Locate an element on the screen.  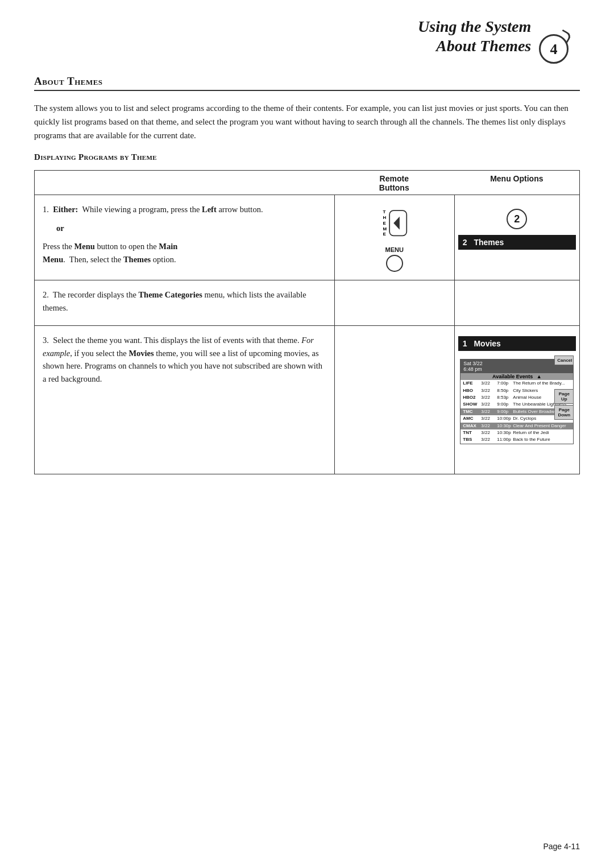
step2-menu is located at coordinates (517, 303).